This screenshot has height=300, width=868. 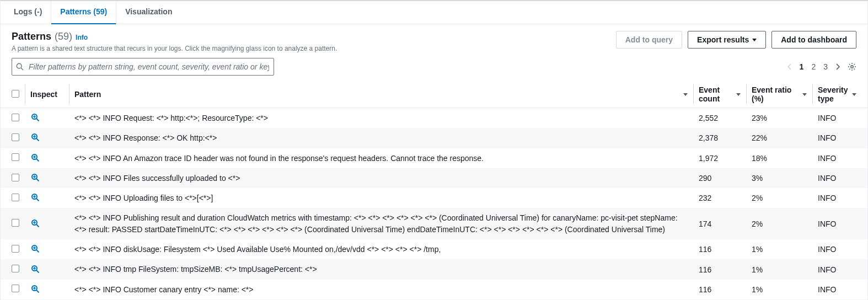 What do you see at coordinates (779, 158) in the screenshot?
I see `event-ratio-cell: 18%` at bounding box center [779, 158].